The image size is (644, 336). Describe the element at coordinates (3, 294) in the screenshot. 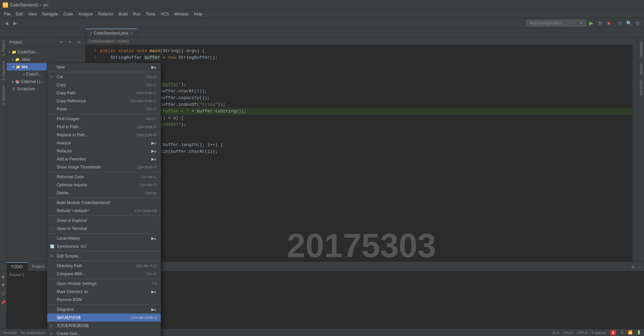

I see `filter-btn: ▽` at that location.